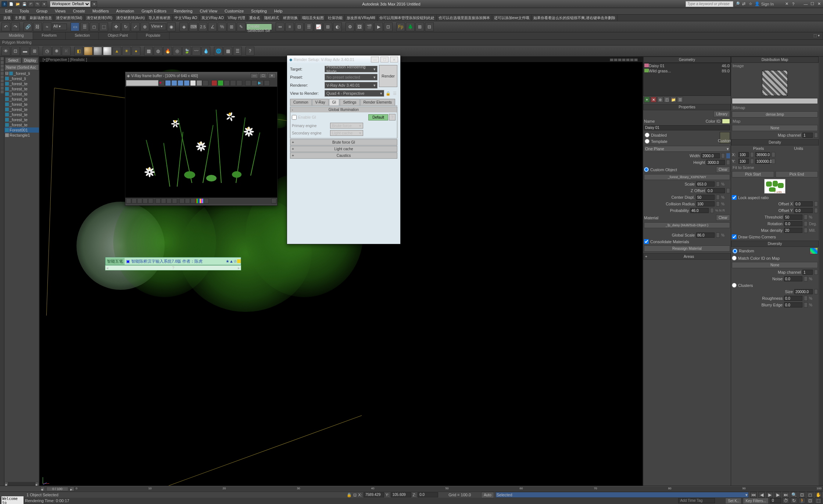 The image size is (823, 504). What do you see at coordinates (793, 4) in the screenshot?
I see `help-icon: ?` at bounding box center [793, 4].